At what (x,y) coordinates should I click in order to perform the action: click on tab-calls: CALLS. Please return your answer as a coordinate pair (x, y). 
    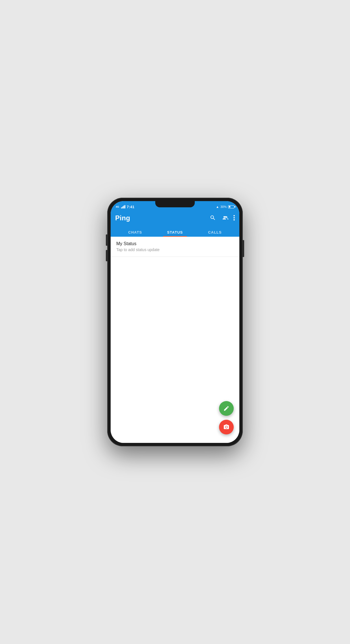
    Looking at the image, I should click on (215, 232).